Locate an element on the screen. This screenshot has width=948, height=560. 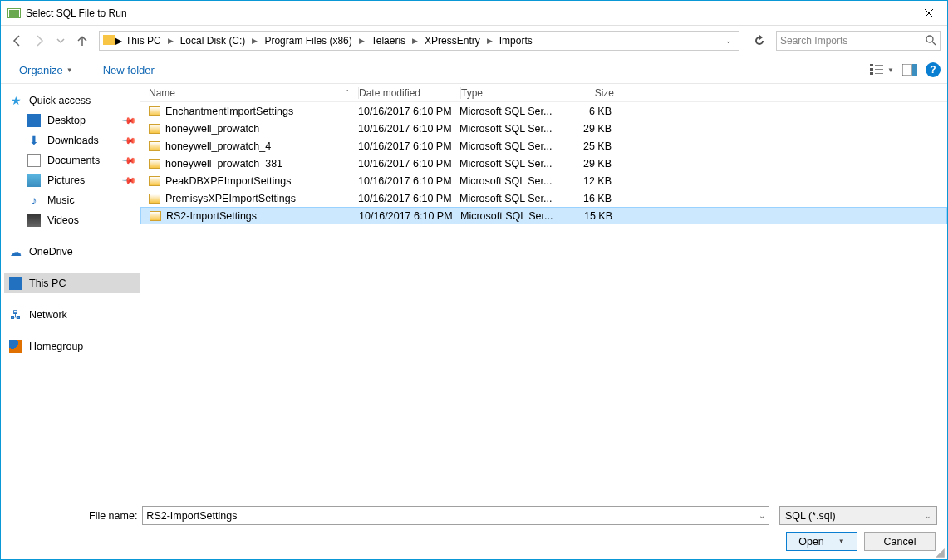
file-row: RS2-ImportSettings10/16/2017 6:10 PMMicr… is located at coordinates (543, 216).